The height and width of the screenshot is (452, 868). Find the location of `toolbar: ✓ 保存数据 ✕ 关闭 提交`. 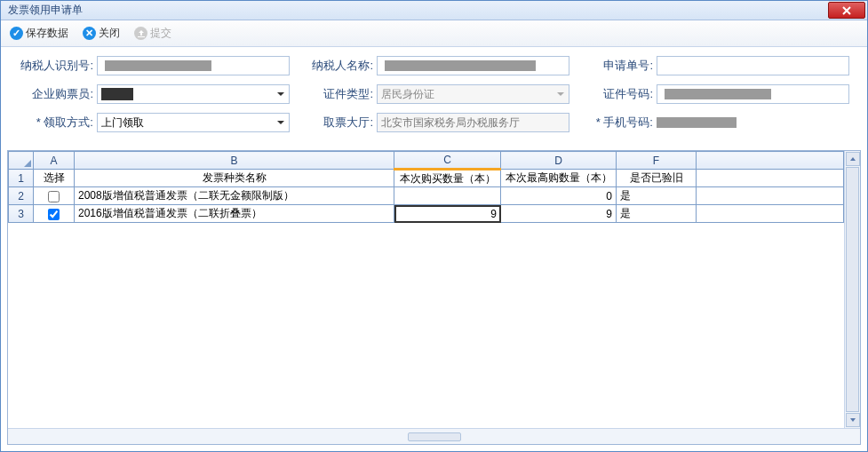

toolbar: ✓ 保存数据 ✕ 关闭 提交 is located at coordinates (434, 34).